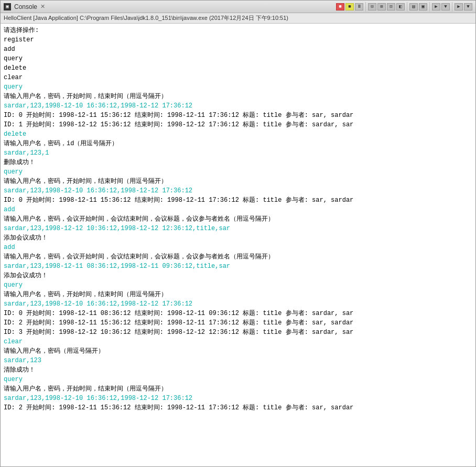  I want to click on title-bar-left: ▣ Console ✕, so click(24, 7).